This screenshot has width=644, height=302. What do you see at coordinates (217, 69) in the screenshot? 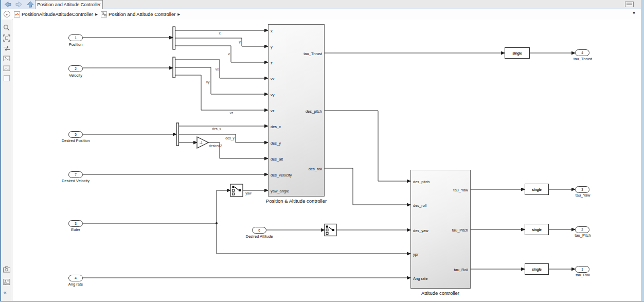
I see `signal-label-vx: vx` at bounding box center [217, 69].